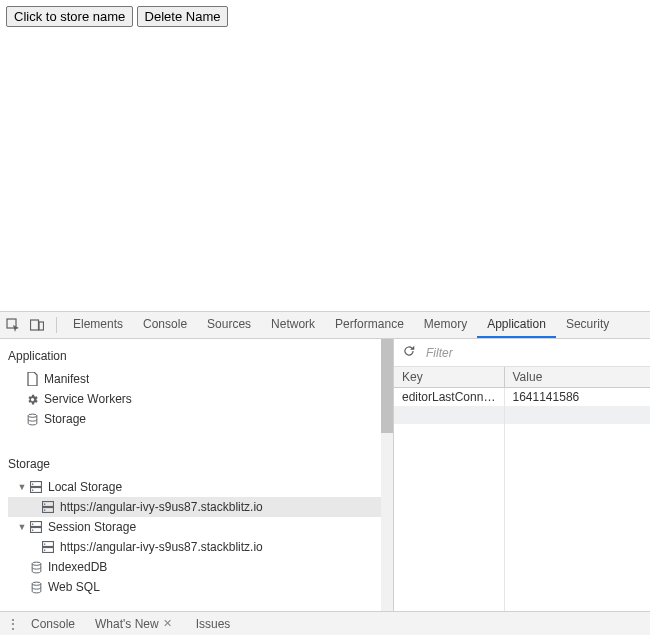 This screenshot has width=650, height=635. I want to click on section-title-application: Application, so click(196, 354).